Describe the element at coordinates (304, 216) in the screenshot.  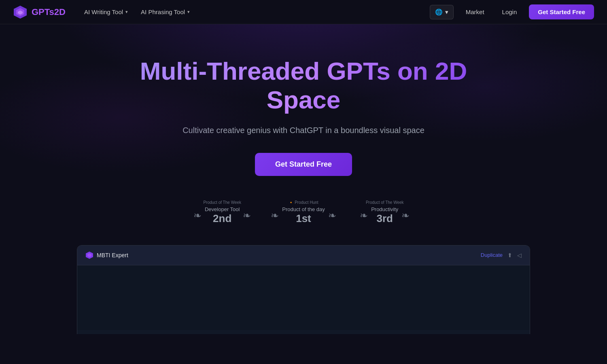
I see `badge-content: Product of the day 1st` at that location.